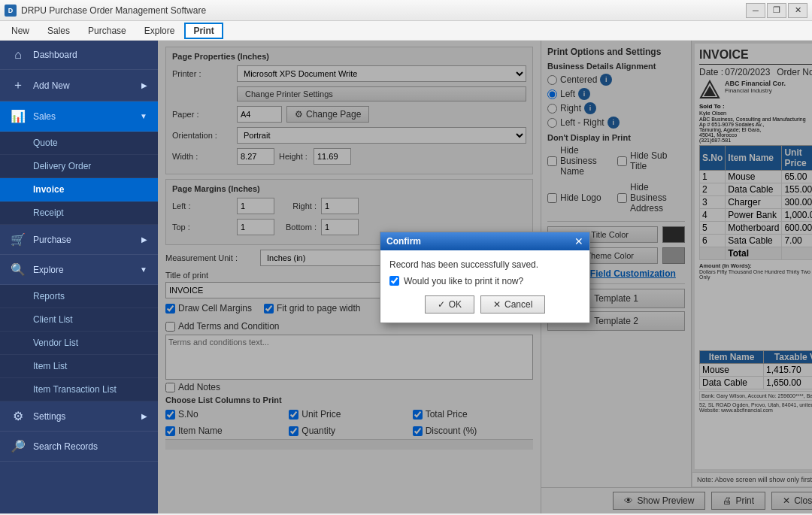 The width and height of the screenshot is (812, 515). I want to click on sidebar-sub-vendor-list: Vendor List, so click(79, 343).